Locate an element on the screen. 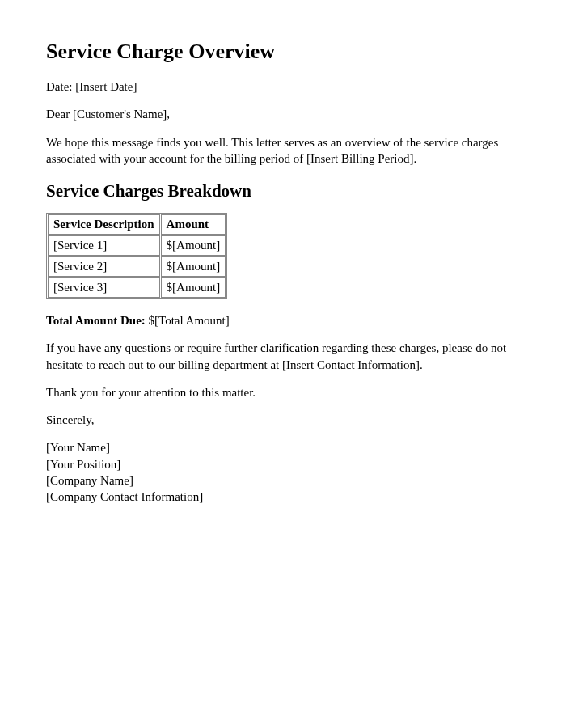 This screenshot has height=728, width=566. date-line: Date: [Insert Date] is located at coordinates (283, 87).